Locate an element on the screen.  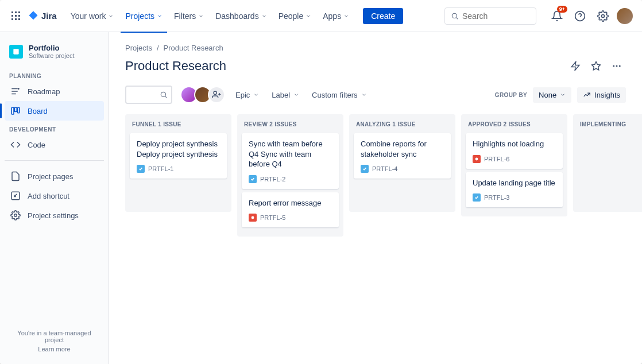
custom-filters: Custom filters is located at coordinates (339, 95).